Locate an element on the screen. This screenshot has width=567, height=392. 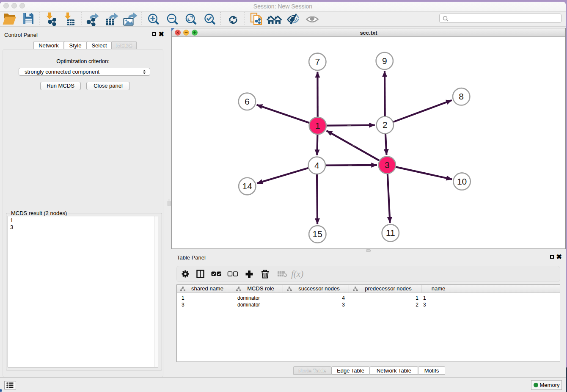
svg-text: 4 is located at coordinates (317, 165).